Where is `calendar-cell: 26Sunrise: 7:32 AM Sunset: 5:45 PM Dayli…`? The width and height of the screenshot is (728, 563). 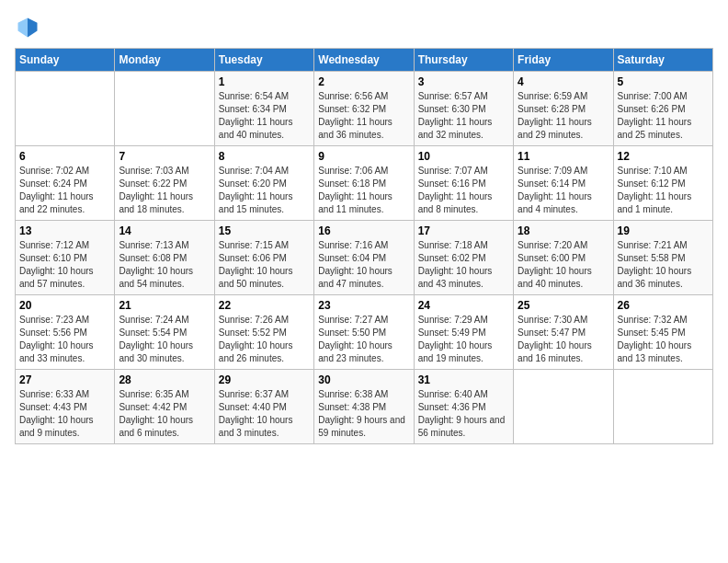 calendar-cell: 26Sunrise: 7:32 AM Sunset: 5:45 PM Dayli… is located at coordinates (663, 333).